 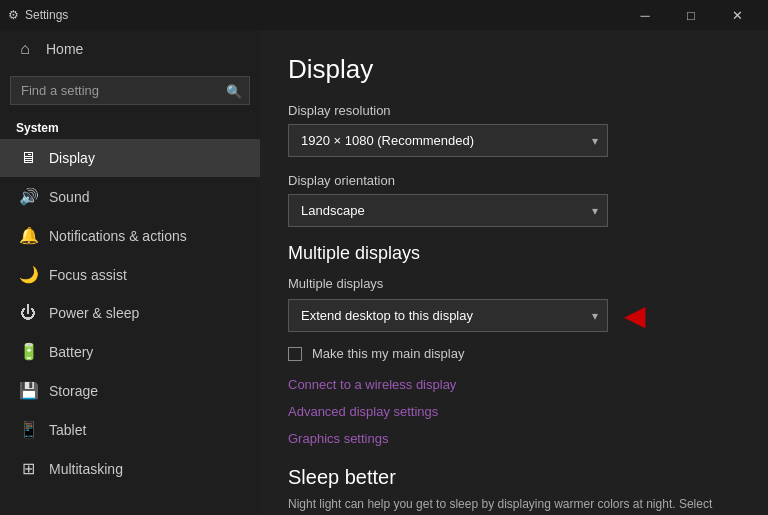 What do you see at coordinates (28, 352) in the screenshot?
I see `battery-icon: 🔋` at bounding box center [28, 352].